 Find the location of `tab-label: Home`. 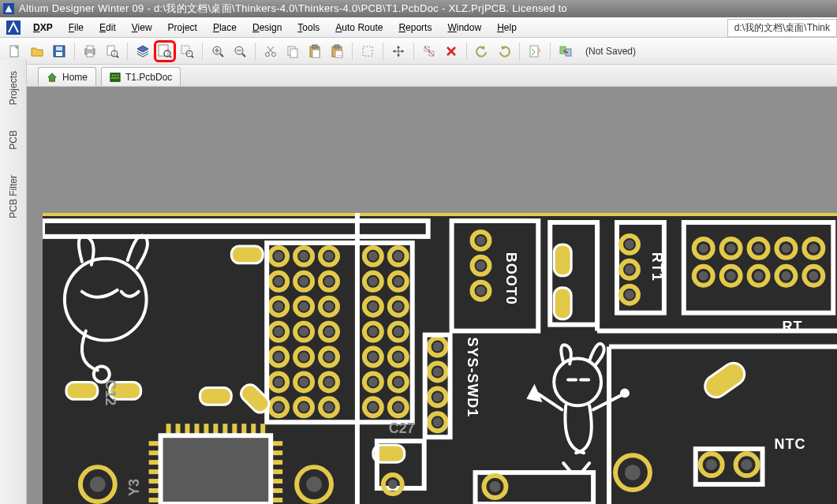

tab-label: Home is located at coordinates (75, 77).